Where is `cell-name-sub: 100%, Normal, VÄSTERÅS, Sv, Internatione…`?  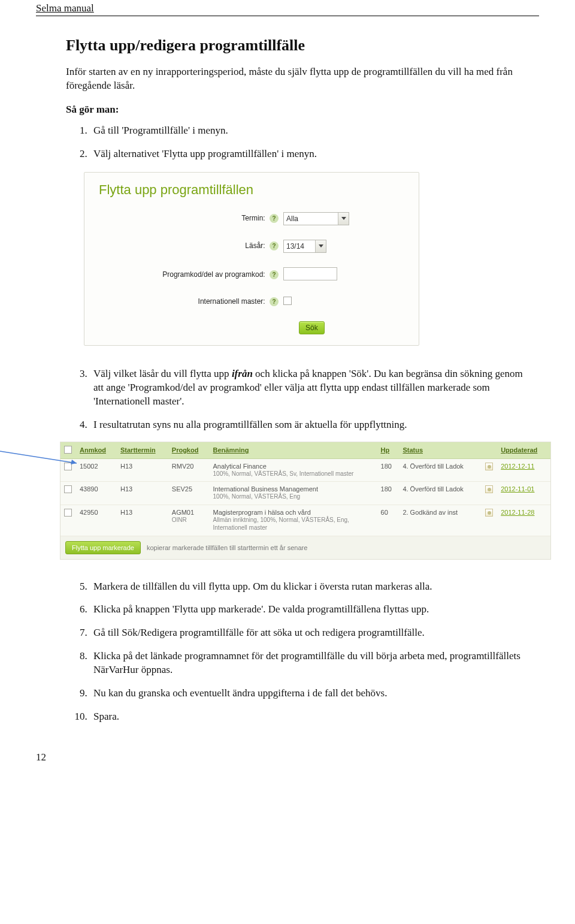
cell-name-sub: 100%, Normal, VÄSTERÅS, Sv, Internatione… is located at coordinates (293, 474).